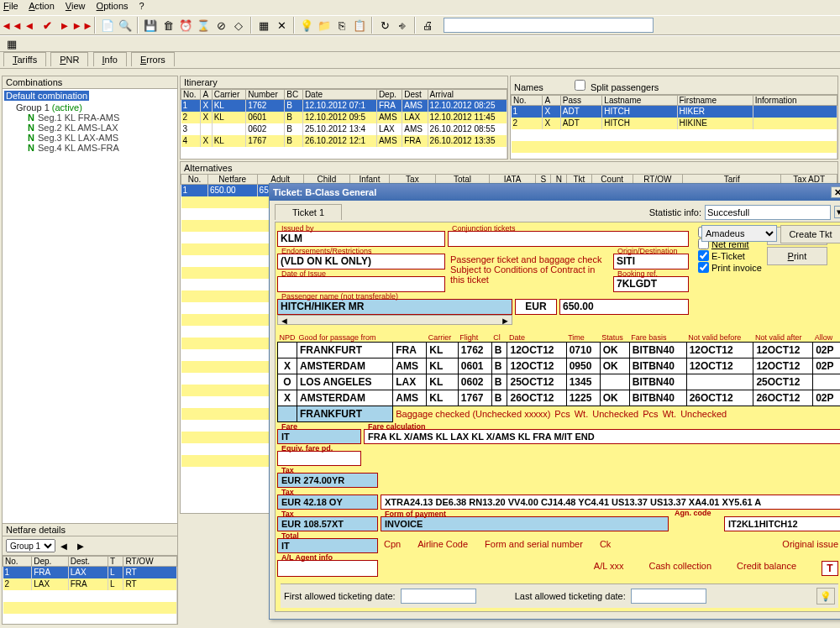  What do you see at coordinates (12, 44) in the screenshot?
I see `small-btn-1: ▦` at bounding box center [12, 44].